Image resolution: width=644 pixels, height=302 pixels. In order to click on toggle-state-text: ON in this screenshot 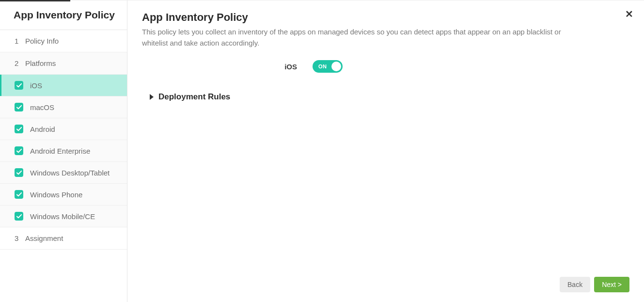, I will do `click(323, 66)`.